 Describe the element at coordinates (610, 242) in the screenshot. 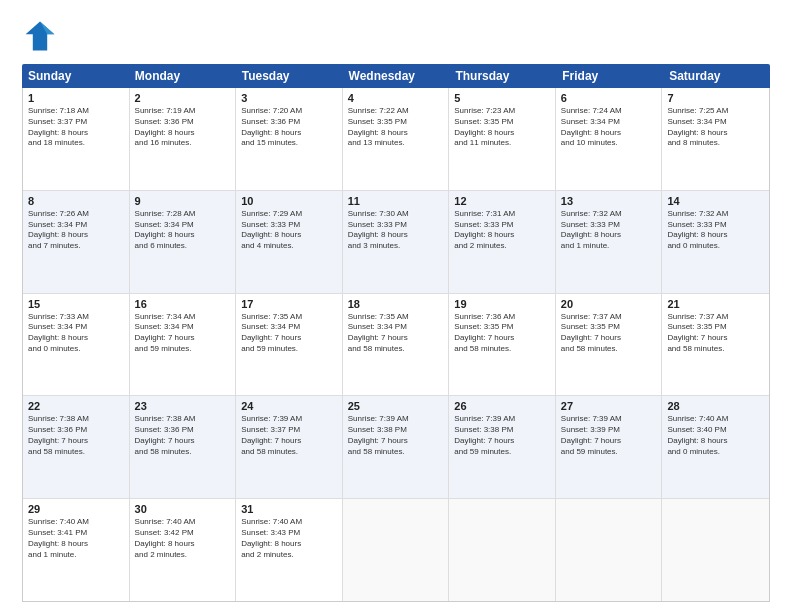

I see `table-row: 13Sunrise: 7:32 AMSunset: 3:33 PMDayligh…` at that location.